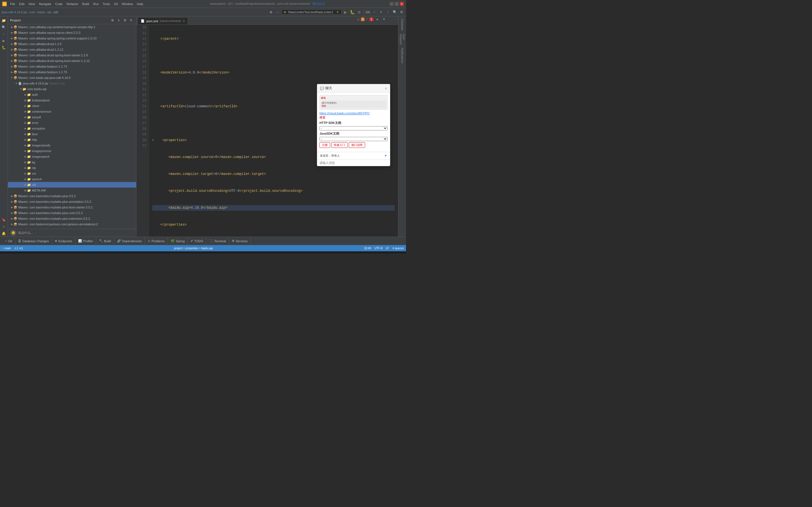 The height and width of the screenshot is (507, 812). I want to click on chat-footer-toggle: ▼, so click(386, 156).